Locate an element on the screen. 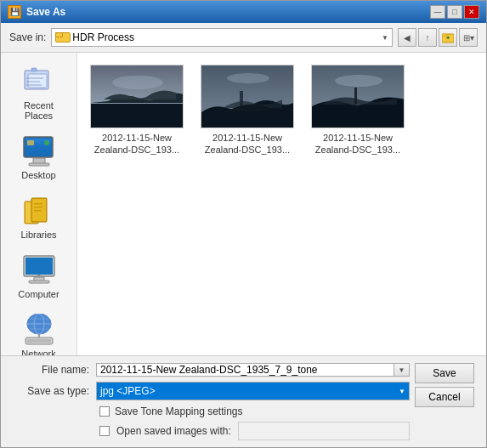 The image size is (487, 448). dialog-title: Save As is located at coordinates (46, 12).